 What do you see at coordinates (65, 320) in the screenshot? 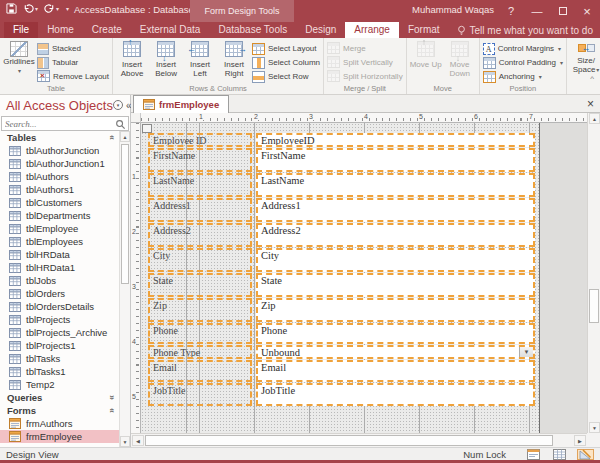
I see `sidebar-item-table: tblProjects` at bounding box center [65, 320].